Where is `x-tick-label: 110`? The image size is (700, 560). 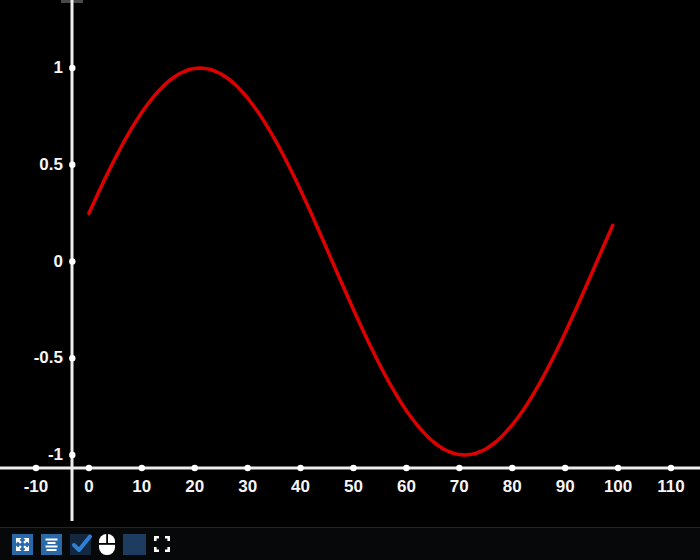
x-tick-label: 110 is located at coordinates (670, 487).